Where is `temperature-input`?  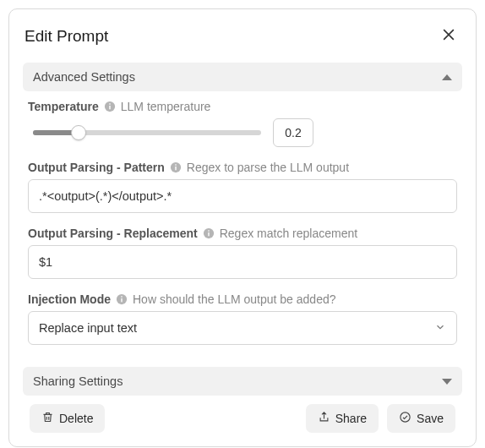
temperature-input is located at coordinates (293, 133).